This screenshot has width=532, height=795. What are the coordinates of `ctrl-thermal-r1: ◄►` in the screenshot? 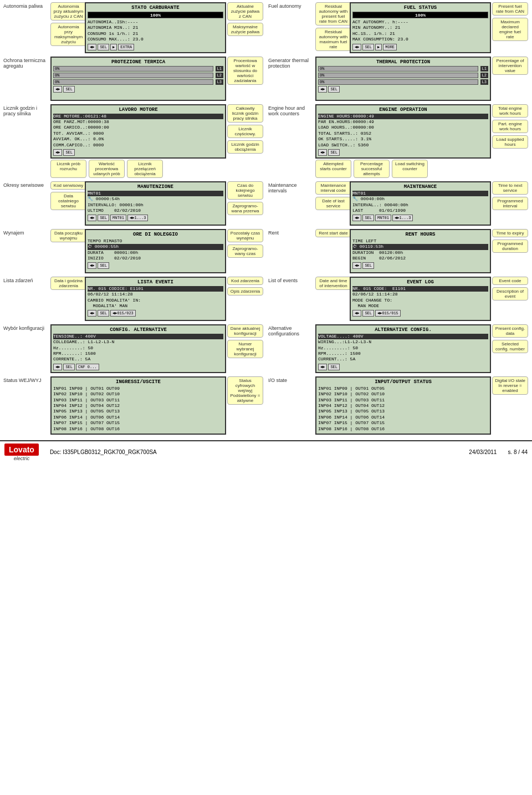 It's located at (323, 89).